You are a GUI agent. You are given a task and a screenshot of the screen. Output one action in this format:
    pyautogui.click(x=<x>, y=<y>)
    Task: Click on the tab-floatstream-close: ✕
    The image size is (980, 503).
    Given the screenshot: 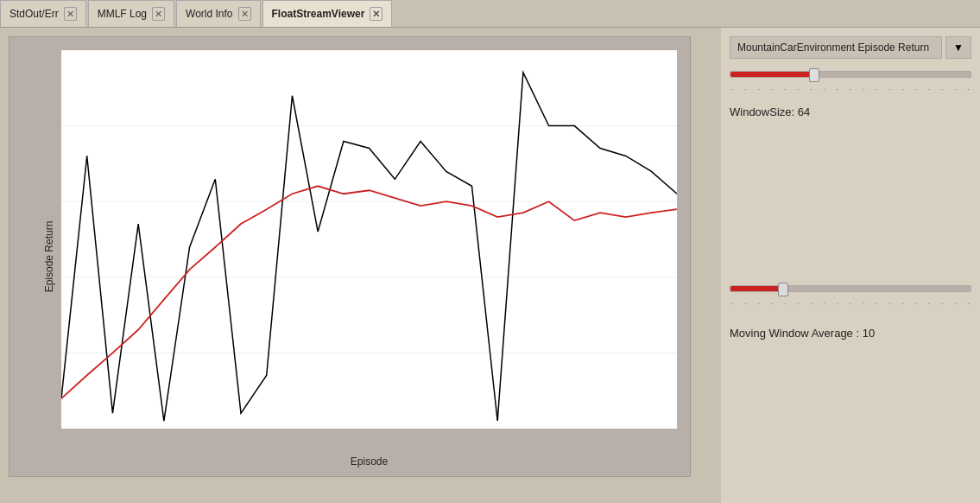 What is the action you would take?
    pyautogui.click(x=376, y=14)
    